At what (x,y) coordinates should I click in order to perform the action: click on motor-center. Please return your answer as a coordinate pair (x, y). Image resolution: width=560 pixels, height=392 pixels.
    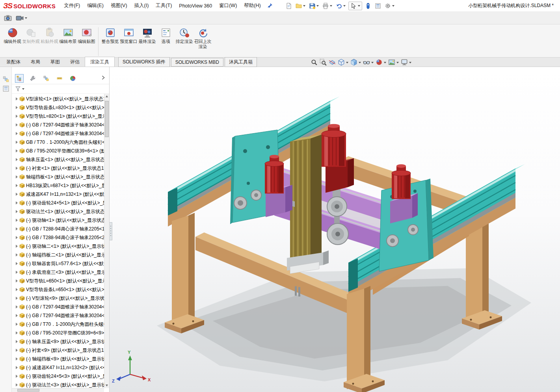
    Looking at the image, I should click on (338, 162).